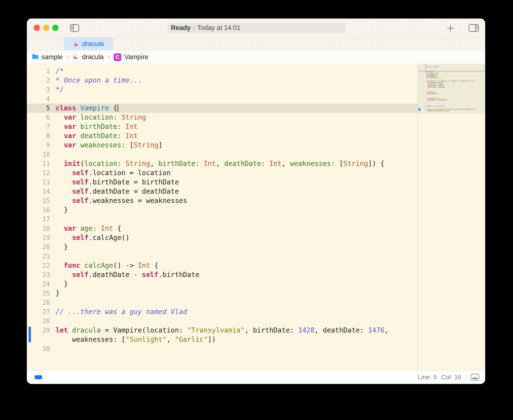 This screenshot has width=513, height=420. Describe the element at coordinates (39, 303) in the screenshot. I see `line-number: 26` at that location.